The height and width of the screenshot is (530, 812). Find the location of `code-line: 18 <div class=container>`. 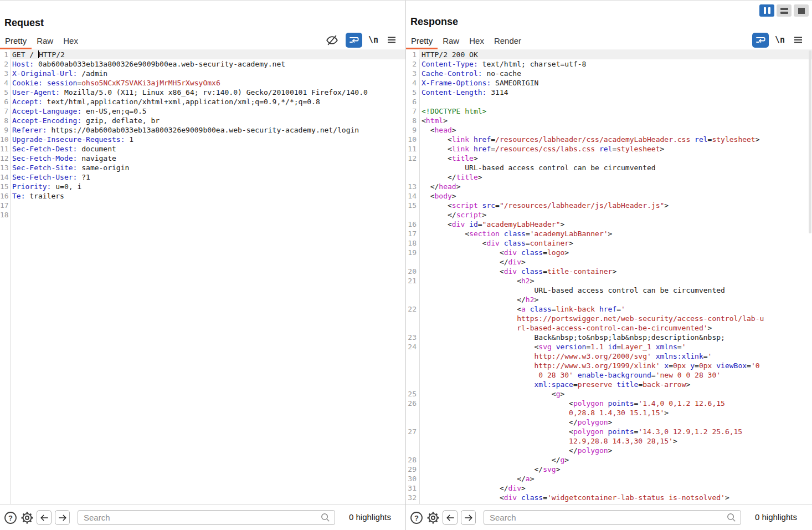

code-line: 18 <div class=container> is located at coordinates (609, 243).